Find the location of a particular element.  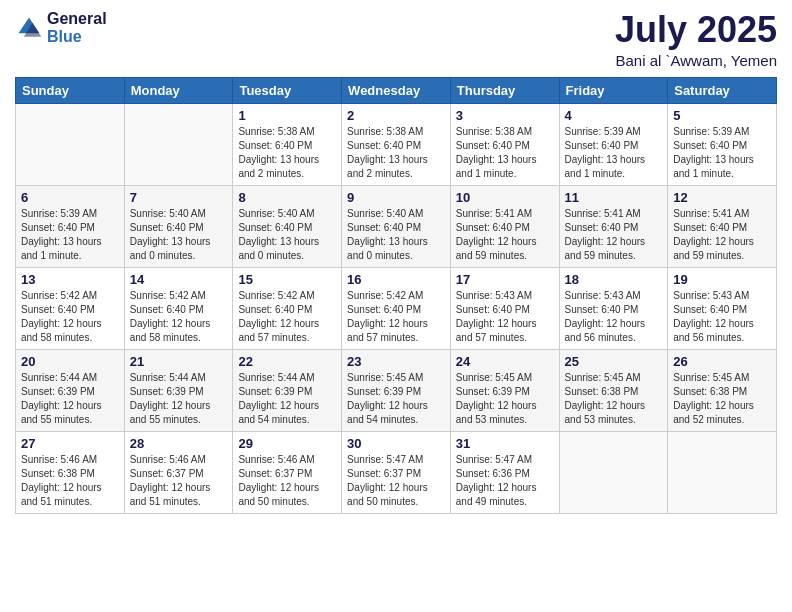

day-cell-3: 3Sunrise: 5:38 AM Sunset: 6:40 PM Daylig… is located at coordinates (504, 144).